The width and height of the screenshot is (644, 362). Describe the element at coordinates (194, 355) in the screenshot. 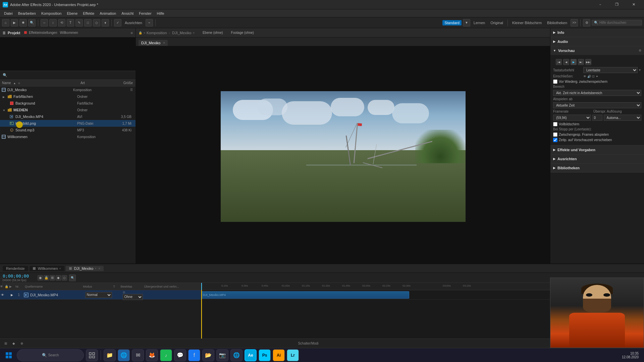

I see `taskbar-facebook: f` at that location.